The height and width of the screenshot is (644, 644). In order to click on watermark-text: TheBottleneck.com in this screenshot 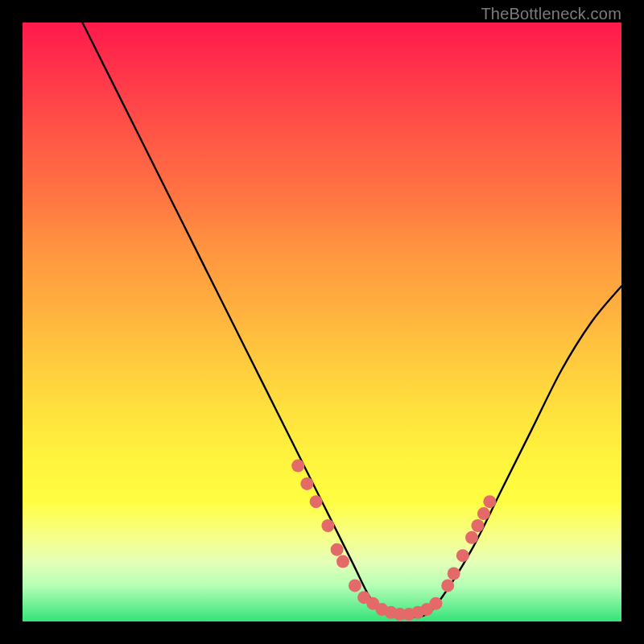, I will do `click(551, 14)`.